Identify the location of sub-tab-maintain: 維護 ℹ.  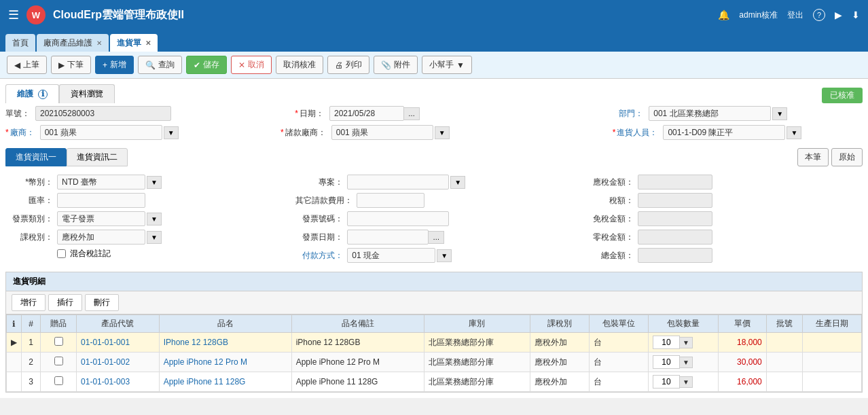
(33, 94).